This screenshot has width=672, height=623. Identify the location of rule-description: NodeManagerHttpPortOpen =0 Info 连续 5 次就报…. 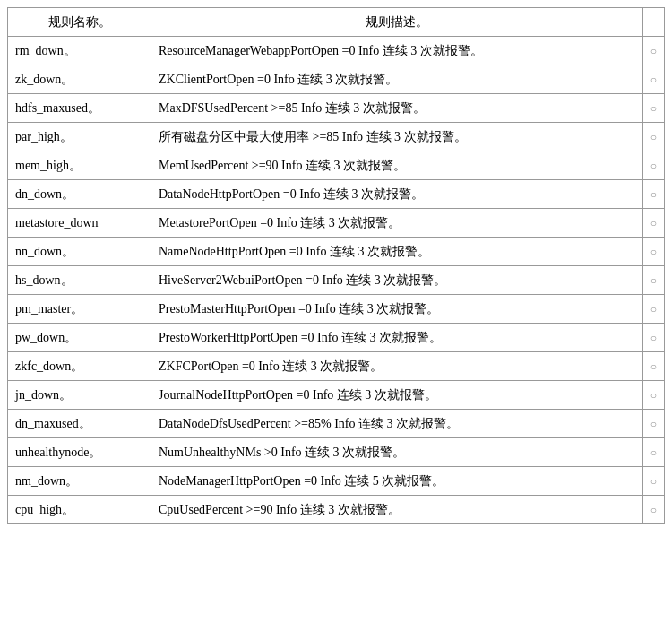
(398, 481).